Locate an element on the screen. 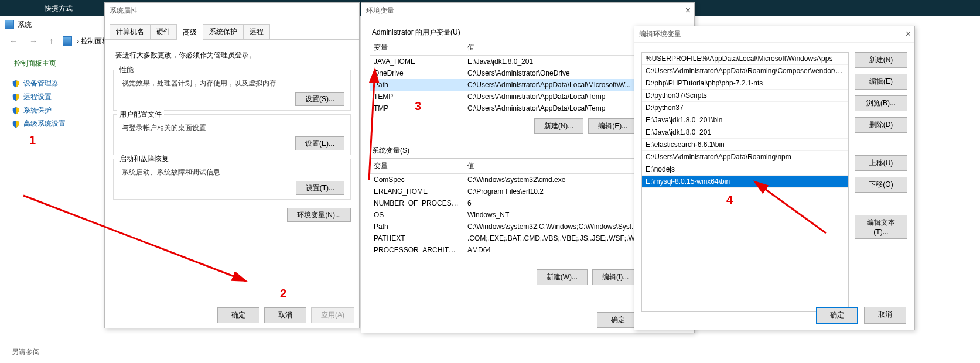 The image size is (980, 363). tabs: 计算机名硬件高级系统保护远程 is located at coordinates (232, 29).